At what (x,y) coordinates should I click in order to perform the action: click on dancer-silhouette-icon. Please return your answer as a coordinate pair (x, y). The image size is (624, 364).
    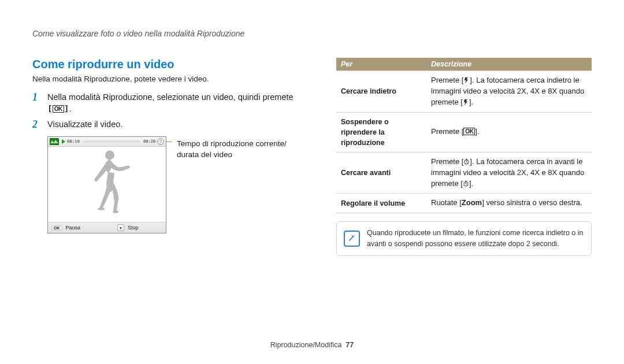
    Looking at the image, I should click on (107, 183).